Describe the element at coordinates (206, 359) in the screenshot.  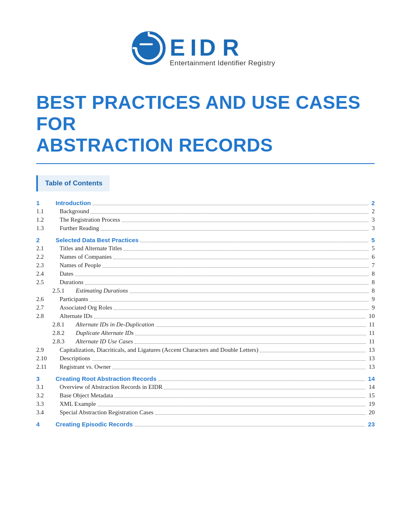
I see `toc-row: 2.10Descriptions13` at that location.